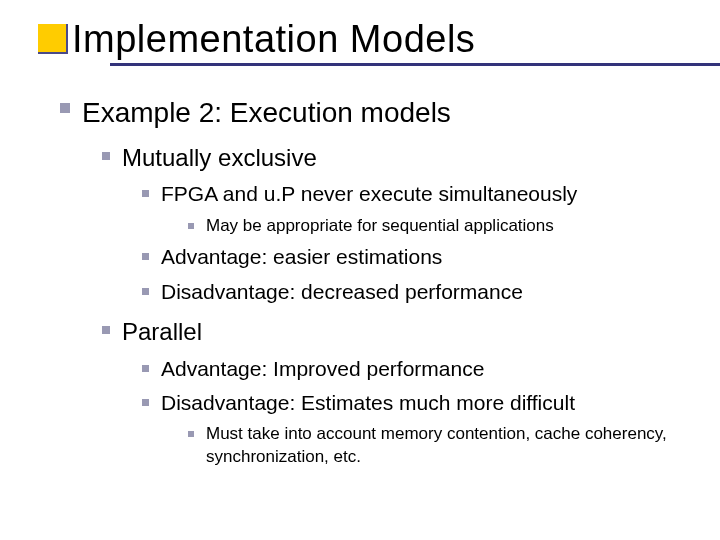 Image resolution: width=720 pixels, height=540 pixels. What do you see at coordinates (406, 158) in the screenshot?
I see `bullet-text: Mutually exclusive` at bounding box center [406, 158].